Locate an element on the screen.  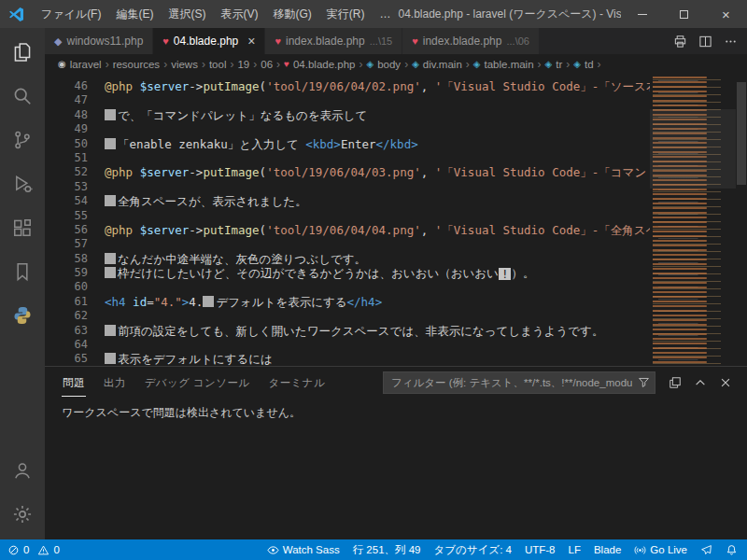
print-icon is located at coordinates (680, 41).